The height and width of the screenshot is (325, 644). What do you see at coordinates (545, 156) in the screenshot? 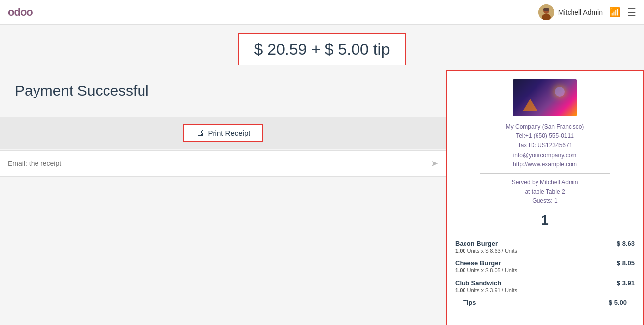
I see `company-email: info@yourcompany.com` at bounding box center [545, 156].